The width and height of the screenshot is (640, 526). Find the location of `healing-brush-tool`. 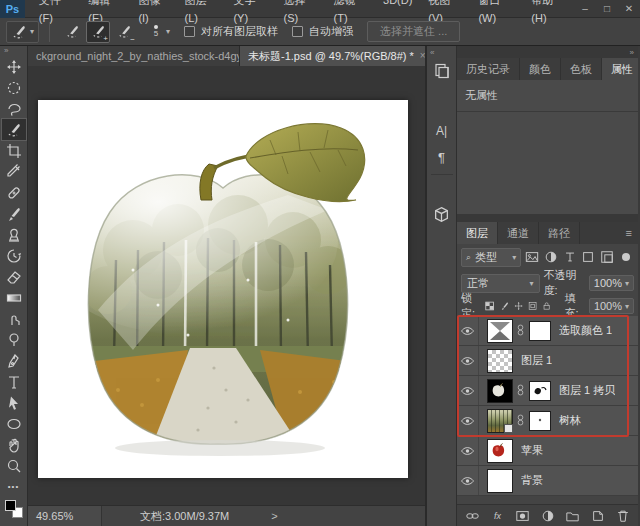

healing-brush-tool is located at coordinates (14, 192).